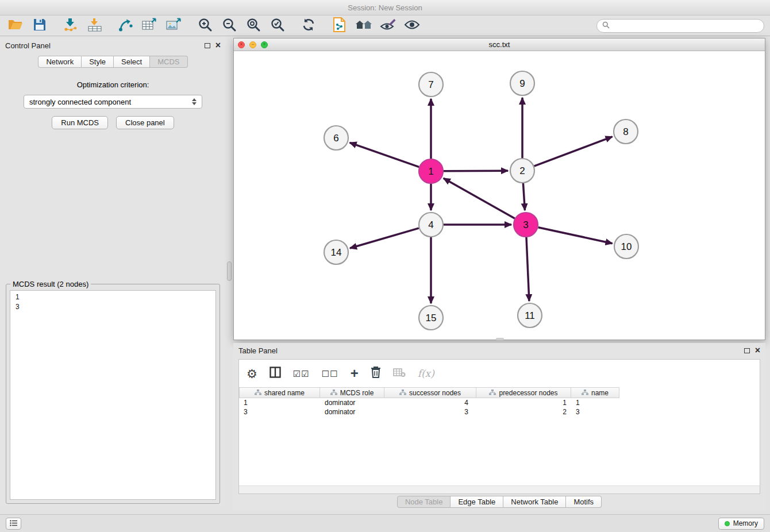 This screenshot has height=532, width=770. Describe the element at coordinates (174, 26) in the screenshot. I see `export-image-icon` at that location.